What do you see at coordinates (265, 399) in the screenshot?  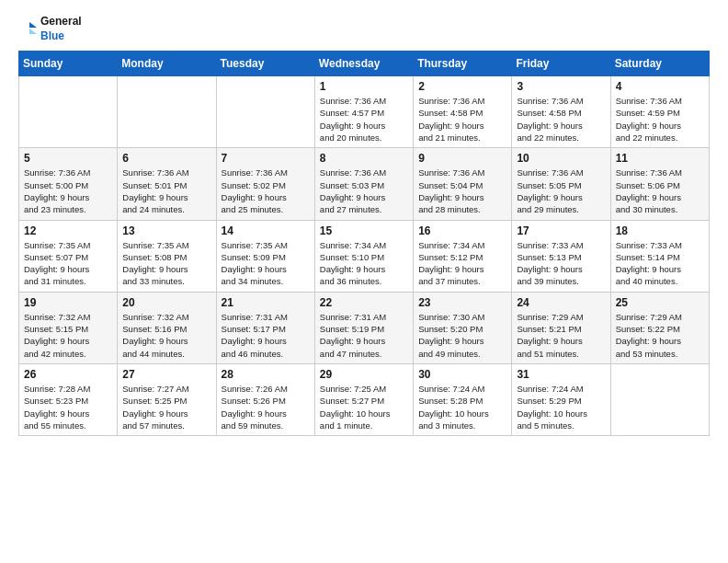 I see `calendar-cell: 28Sunrise: 7:26 AM Sunset: 5:26 PM Dayli…` at bounding box center [265, 399].